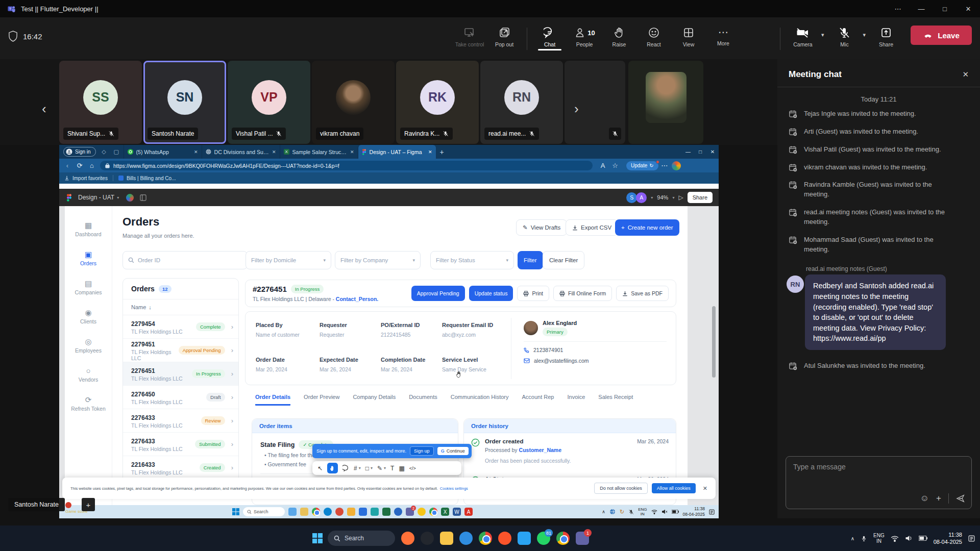 This screenshot has height=551, width=980. I want to click on resources-tool-icon: ▦, so click(401, 468).